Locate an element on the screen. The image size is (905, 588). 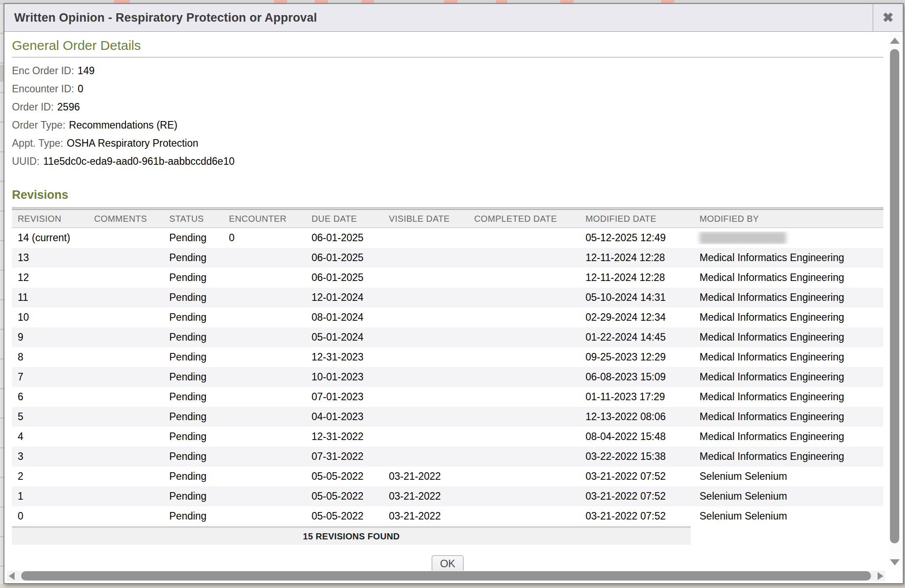
vertical-scrollbar is located at coordinates (894, 301).